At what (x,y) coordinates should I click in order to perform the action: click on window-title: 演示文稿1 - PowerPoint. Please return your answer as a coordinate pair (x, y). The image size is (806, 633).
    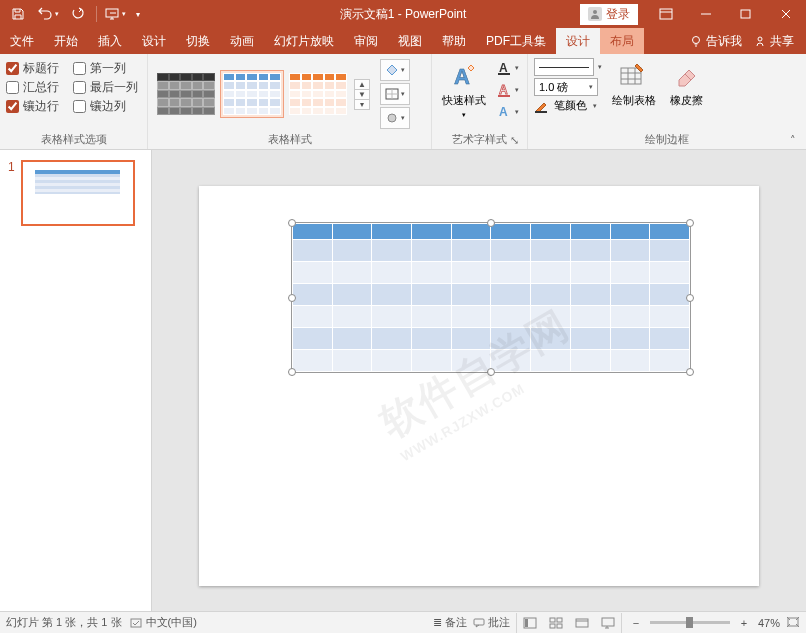
    Looking at the image, I should click on (404, 14).